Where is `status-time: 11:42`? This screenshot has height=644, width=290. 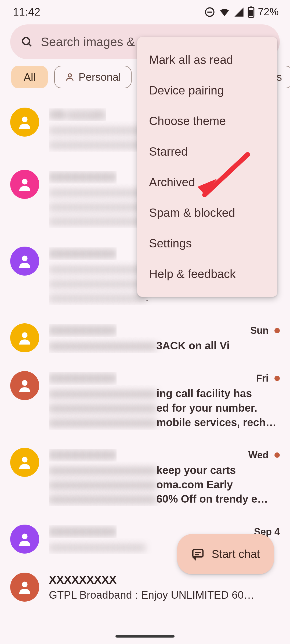
status-time: 11:42 is located at coordinates (27, 12).